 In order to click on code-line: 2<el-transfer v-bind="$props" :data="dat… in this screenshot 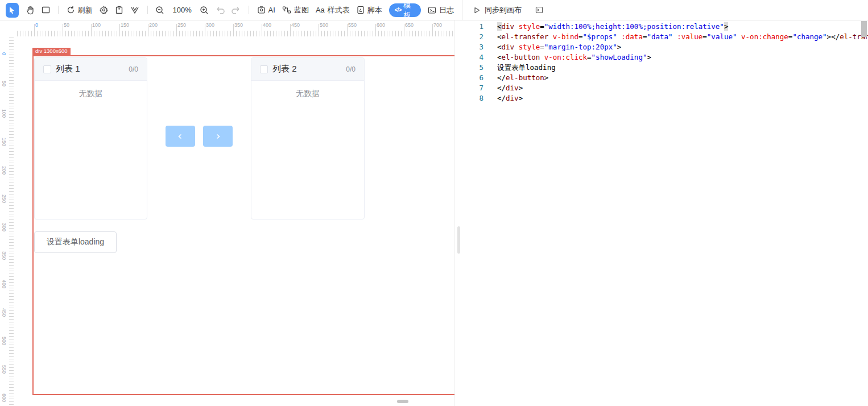, I will do `click(666, 37)`.